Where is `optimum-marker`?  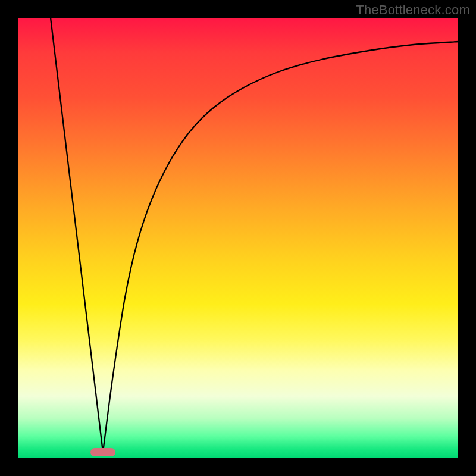 optimum-marker is located at coordinates (103, 452).